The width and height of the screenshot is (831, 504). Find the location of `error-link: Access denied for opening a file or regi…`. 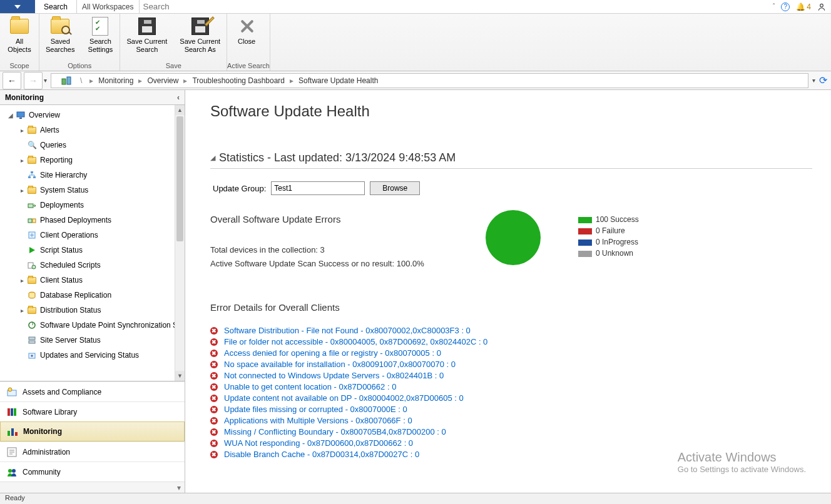

error-link: Access denied for opening a file or regi… is located at coordinates (333, 353).